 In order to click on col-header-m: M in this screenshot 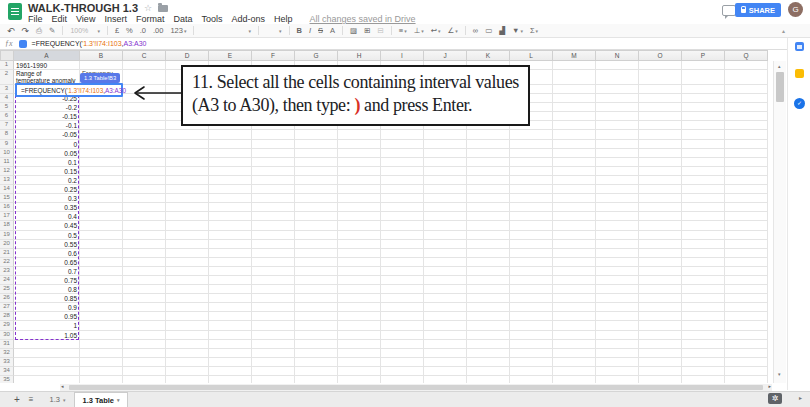, I will do `click(574, 56)`.